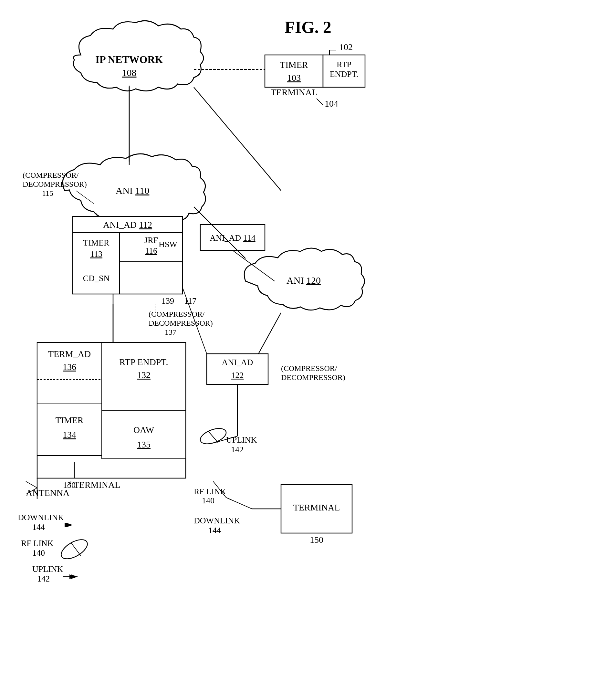 The width and height of the screenshot is (616, 693). I want to click on ani-110-label: ANI 110, so click(133, 191).